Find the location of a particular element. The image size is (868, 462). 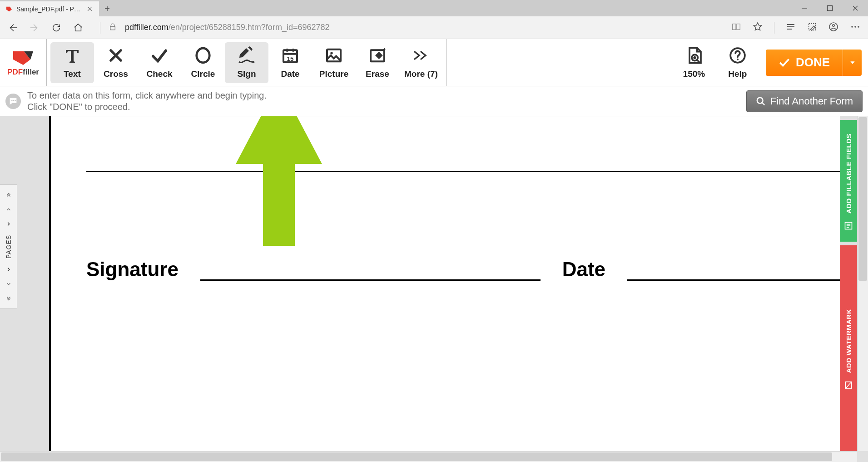

tool-date: 15 Date is located at coordinates (290, 63).